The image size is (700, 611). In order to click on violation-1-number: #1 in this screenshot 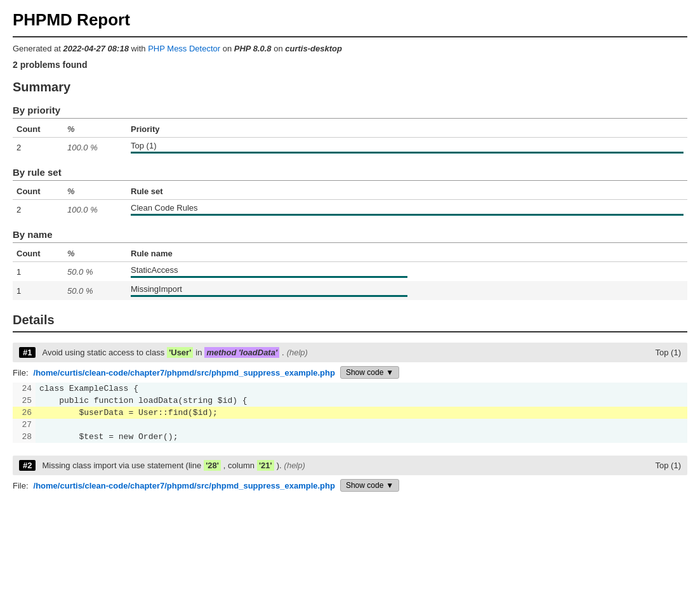, I will do `click(27, 353)`.